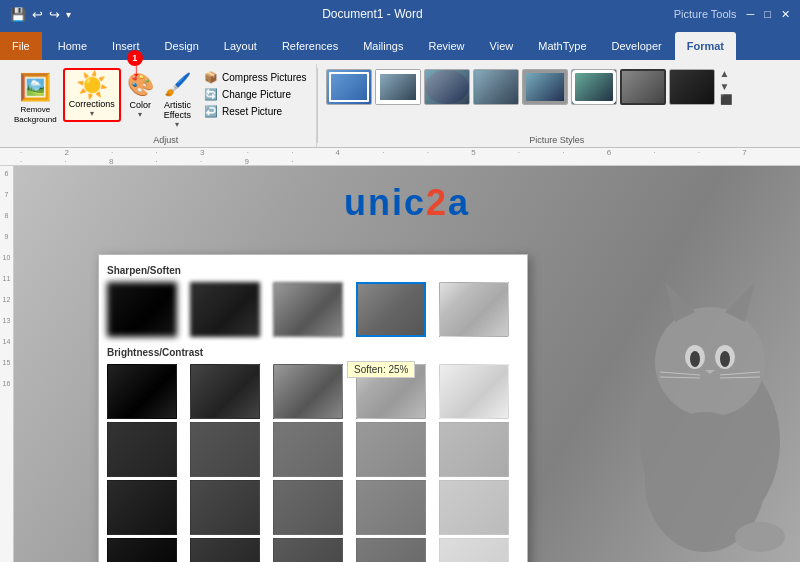  Describe the element at coordinates (381, 370) in the screenshot. I see `soften-tooltip: Soften: 25%` at that location.